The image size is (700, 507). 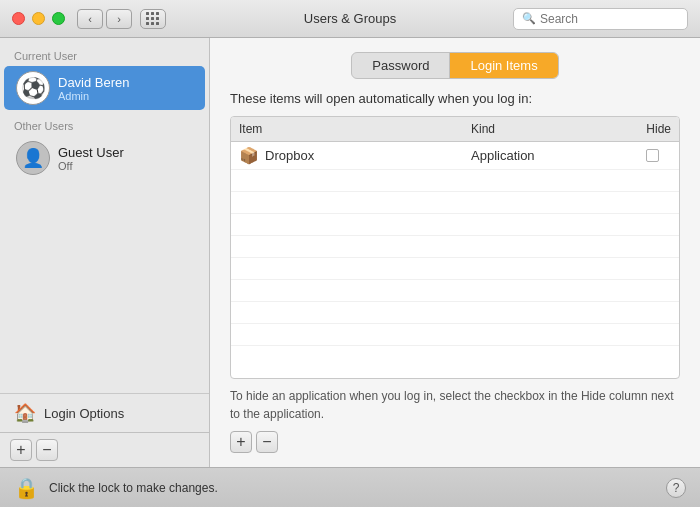 I want to click on sidebar-add-button: +, so click(x=21, y=450).